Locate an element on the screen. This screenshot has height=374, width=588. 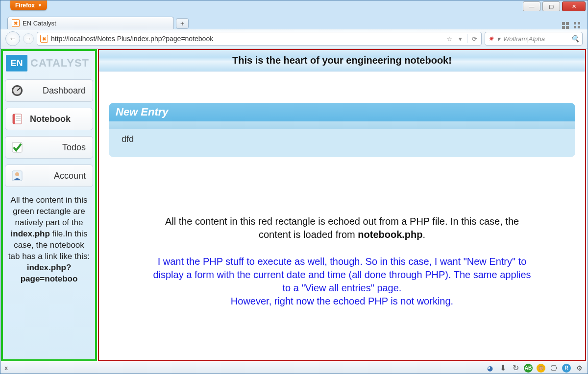
sidebar-note: All the content in this green rectangle … is located at coordinates (49, 237).